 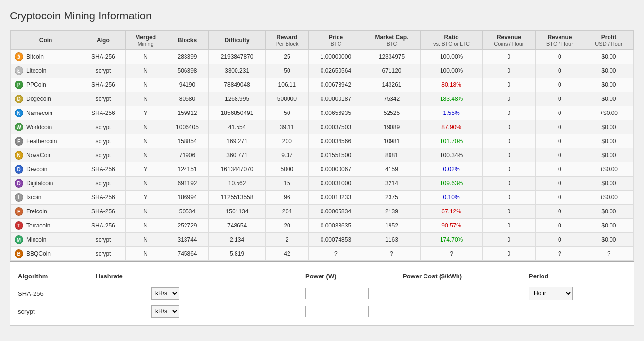 I want to click on table-row: DDevcoinSHA-256Y124151161344707050000.00…, so click(x=322, y=170).